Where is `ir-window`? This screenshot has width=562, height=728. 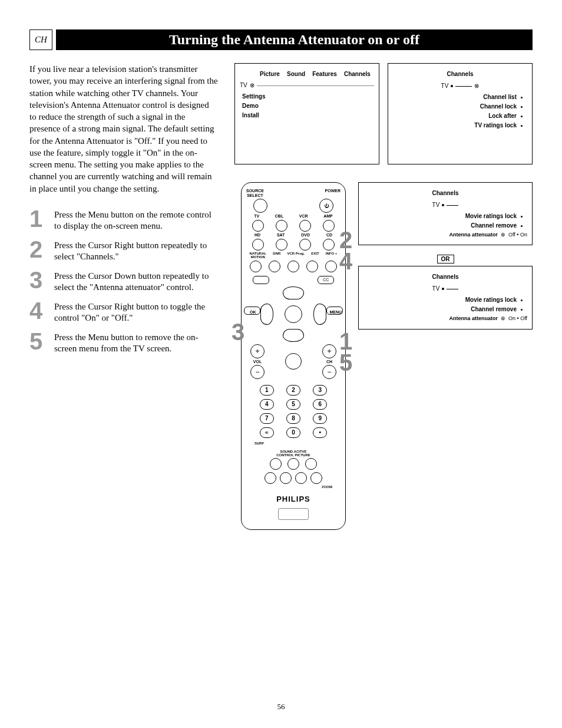
ir-window is located at coordinates (293, 514).